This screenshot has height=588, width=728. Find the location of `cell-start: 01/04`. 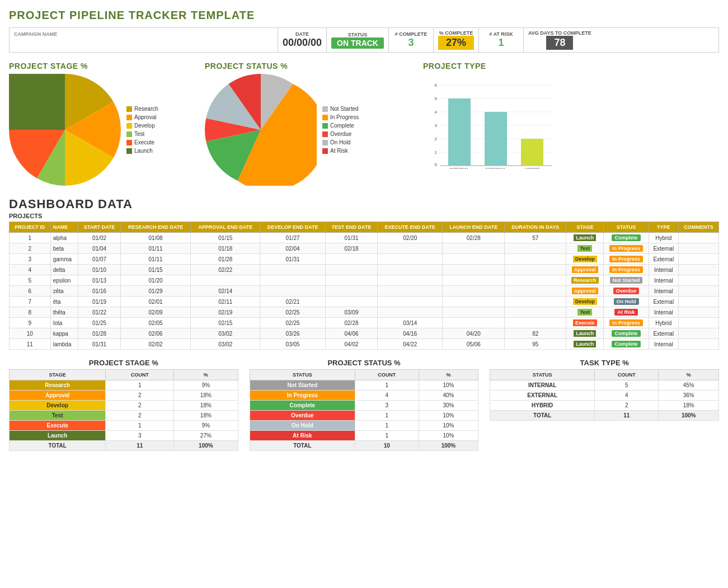

cell-start: 01/04 is located at coordinates (100, 248).